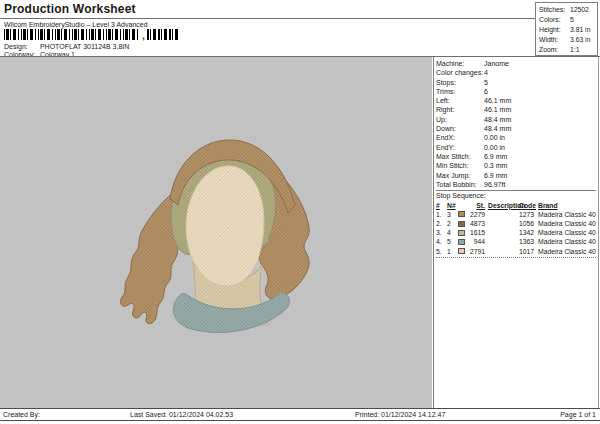 The height and width of the screenshot is (424, 600). Describe the element at coordinates (516, 206) in the screenshot. I see `stop-sequence-header: # N# St. Description Code Brand` at that location.